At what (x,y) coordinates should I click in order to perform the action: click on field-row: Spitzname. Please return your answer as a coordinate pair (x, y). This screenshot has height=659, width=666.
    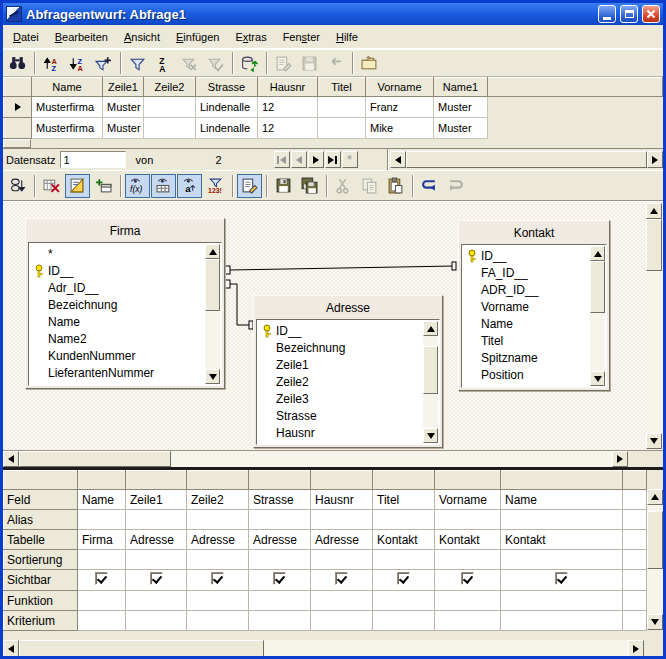
    Looking at the image, I should click on (526, 358).